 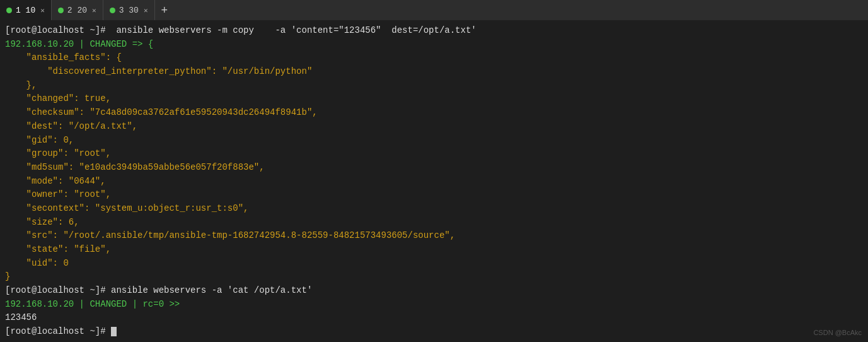 What do you see at coordinates (95, 10) in the screenshot?
I see `tab-2-close: ✕` at bounding box center [95, 10].